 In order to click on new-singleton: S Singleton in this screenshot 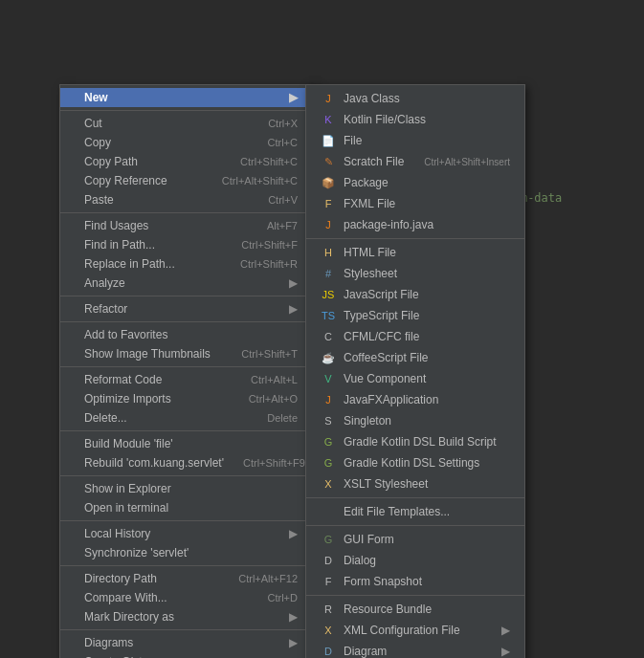, I will do `click(415, 421)`.